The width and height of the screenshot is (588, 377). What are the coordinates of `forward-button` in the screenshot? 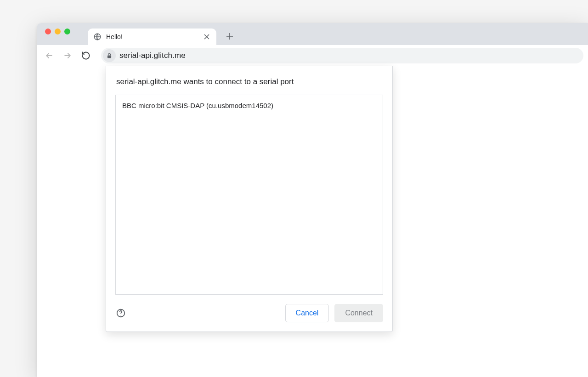 It's located at (68, 56).